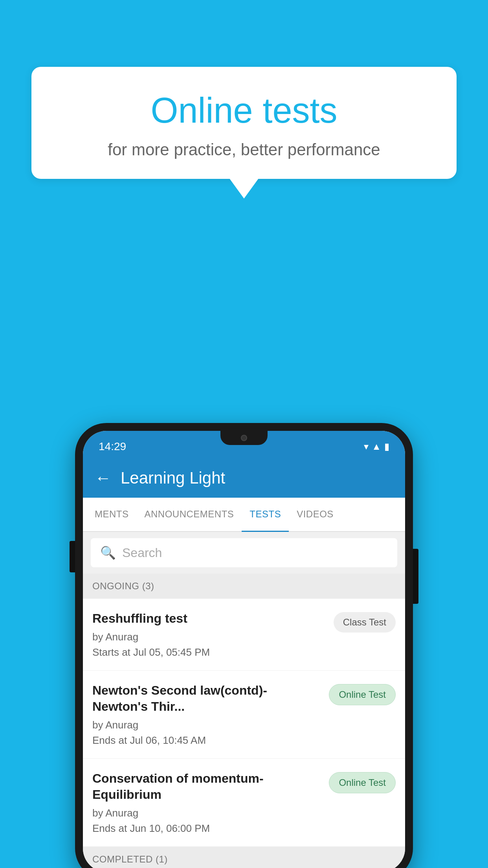  Describe the element at coordinates (244, 857) in the screenshot. I see `completed-section-header: COMPLETED (1)` at that location.